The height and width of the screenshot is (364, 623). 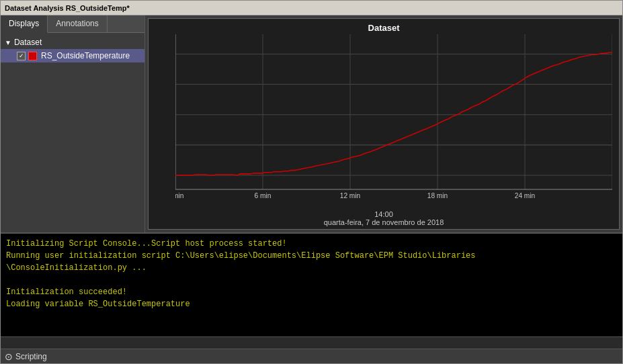 What do you see at coordinates (312, 356) in the screenshot?
I see `status-bar: ⊙ Scripting` at bounding box center [312, 356].